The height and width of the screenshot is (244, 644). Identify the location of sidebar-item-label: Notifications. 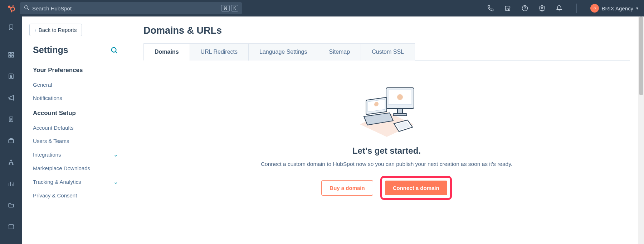
(48, 98).